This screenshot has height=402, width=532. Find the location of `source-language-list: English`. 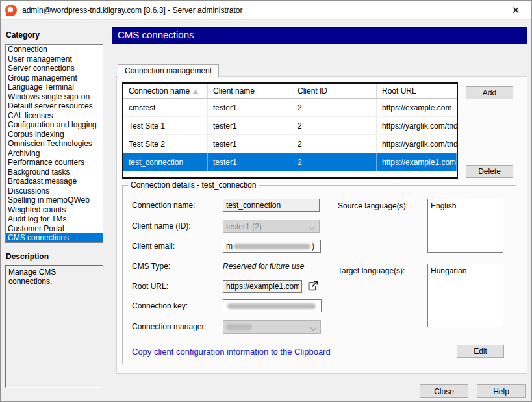

source-language-list: English is located at coordinates (465, 226).